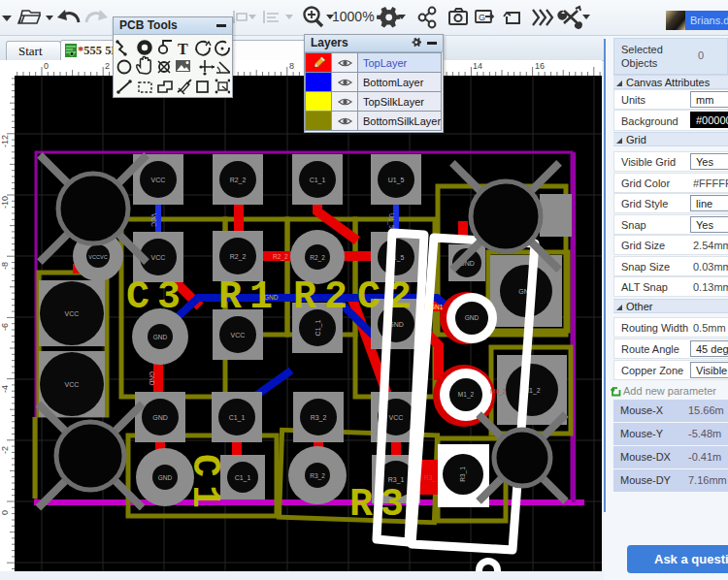  What do you see at coordinates (353, 16) in the screenshot?
I see `svg-text: 1000%` at bounding box center [353, 16].